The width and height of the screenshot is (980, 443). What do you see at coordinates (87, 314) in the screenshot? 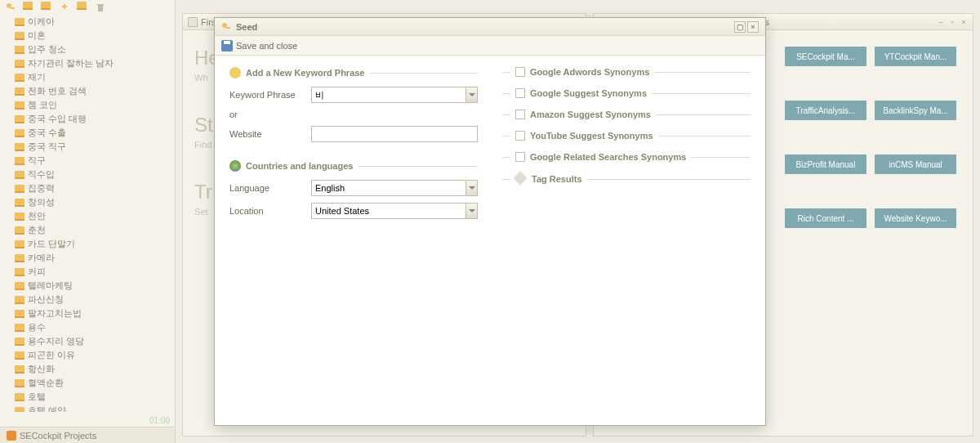
I see `folder-item: 팔자고치는법` at bounding box center [87, 314].